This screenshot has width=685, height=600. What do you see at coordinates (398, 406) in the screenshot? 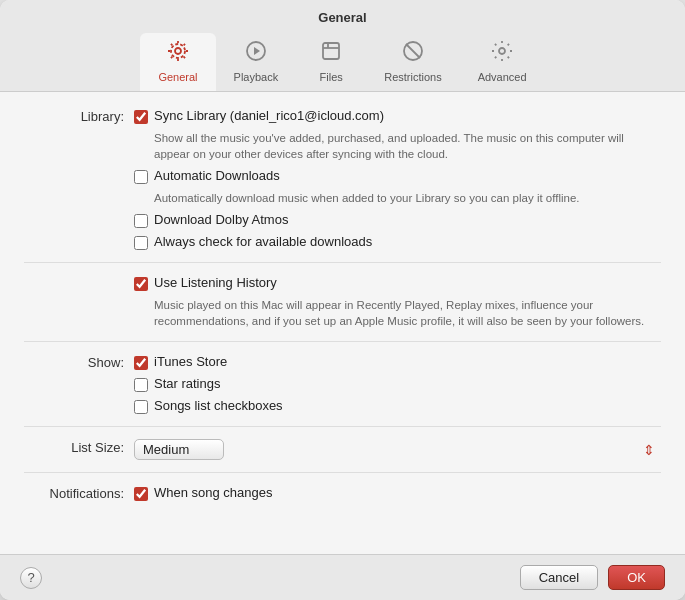
I see `songs-checkboxes-row: Songs list checkboxes` at bounding box center [398, 406].